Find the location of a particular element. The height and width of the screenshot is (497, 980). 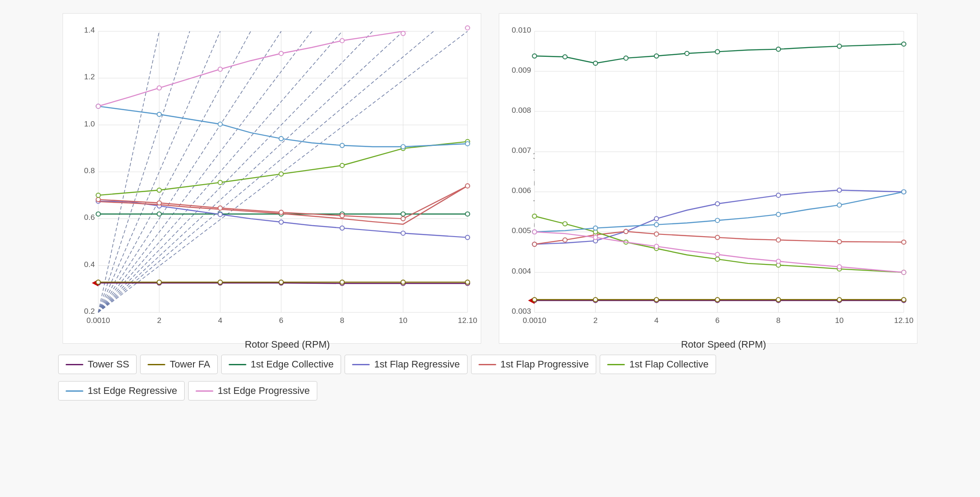

svg-text: 0.009 is located at coordinates (521, 70).